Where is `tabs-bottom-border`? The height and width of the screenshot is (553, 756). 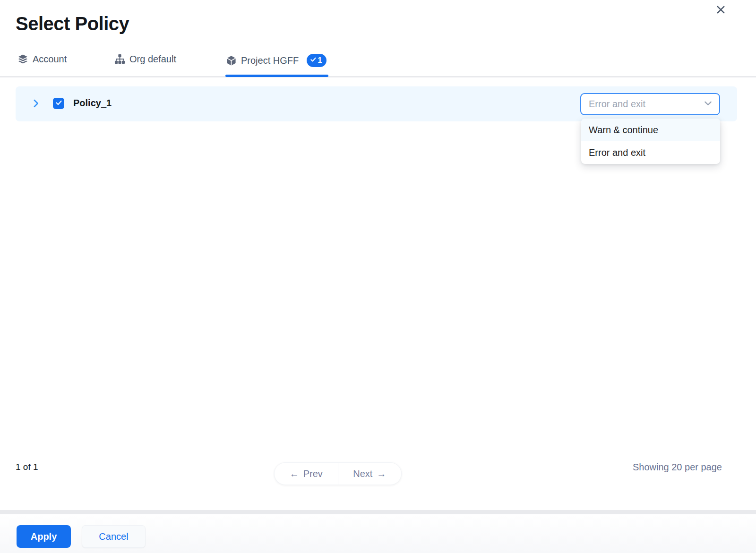 tabs-bottom-border is located at coordinates (378, 77).